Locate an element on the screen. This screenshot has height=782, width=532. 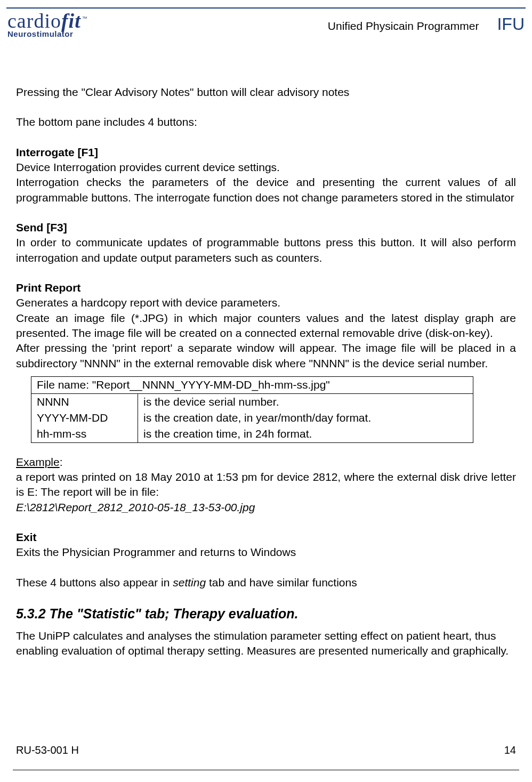
exit-heading: Exit is located at coordinates (266, 537).